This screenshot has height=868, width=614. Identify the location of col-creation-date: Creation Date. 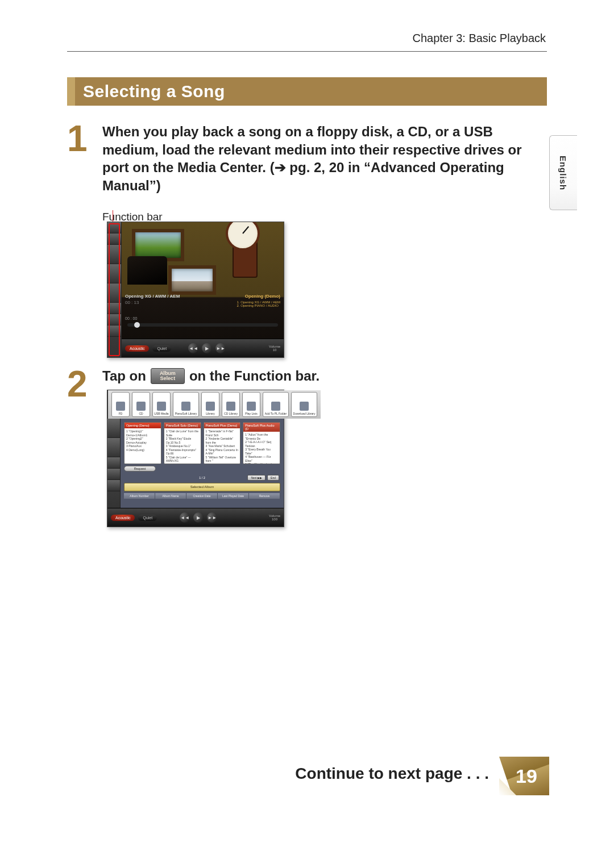
(202, 496).